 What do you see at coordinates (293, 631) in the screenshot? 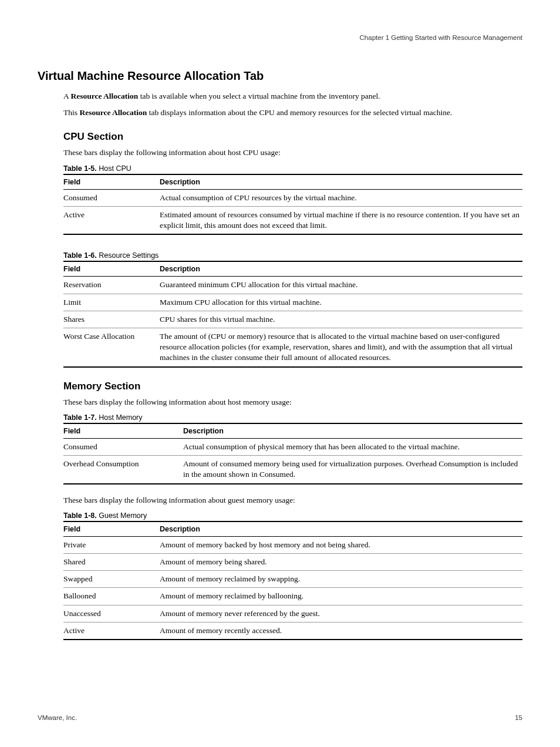
I see `table-row: Active Amount of memory recently accesse…` at bounding box center [293, 631].